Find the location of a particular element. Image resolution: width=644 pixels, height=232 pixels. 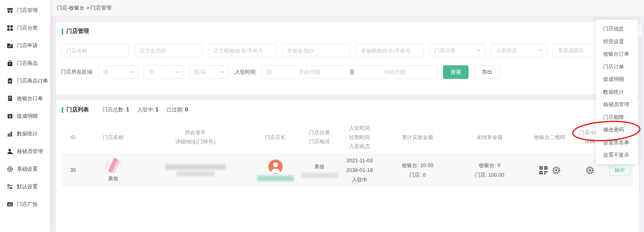

store-category-select: 门店分类 is located at coordinates (457, 50).